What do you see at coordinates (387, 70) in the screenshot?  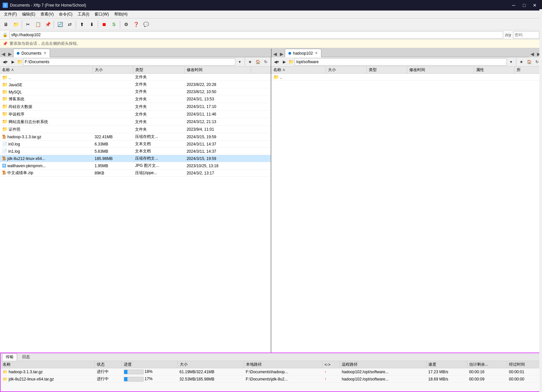 I see `col-type-right: 类型` at bounding box center [387, 70].